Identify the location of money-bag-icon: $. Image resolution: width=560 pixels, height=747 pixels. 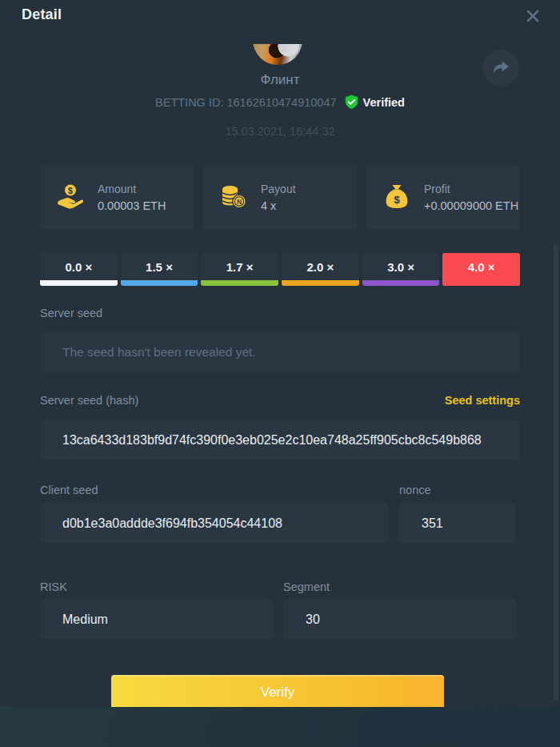
(397, 197).